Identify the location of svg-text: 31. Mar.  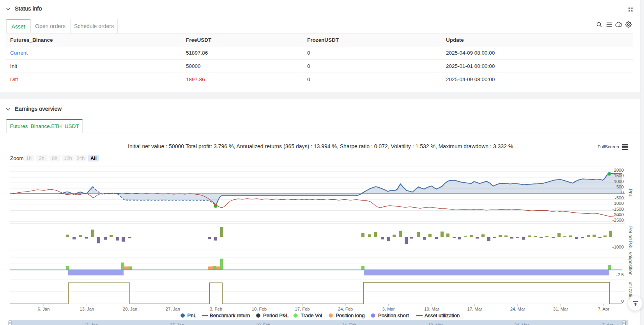
(561, 309).